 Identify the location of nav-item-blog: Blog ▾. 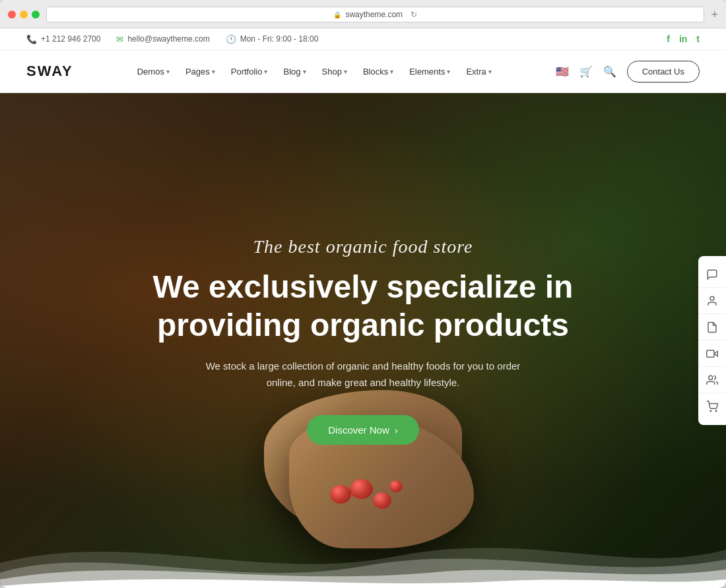
(294, 71).